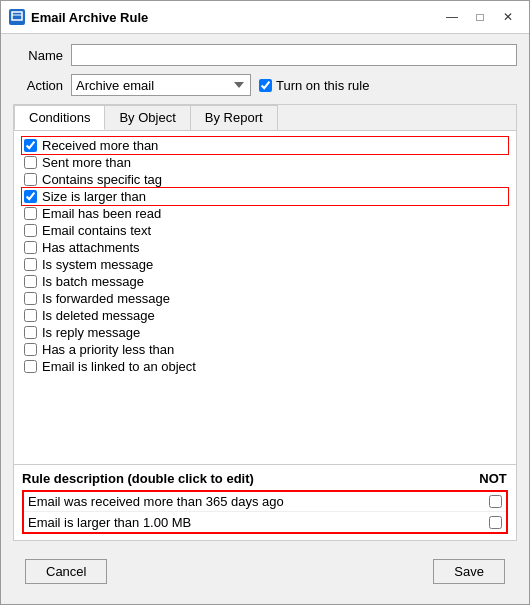 This screenshot has height=605, width=530. What do you see at coordinates (265, 162) in the screenshot?
I see `condition-item-sent-more-than: Sent more than` at bounding box center [265, 162].